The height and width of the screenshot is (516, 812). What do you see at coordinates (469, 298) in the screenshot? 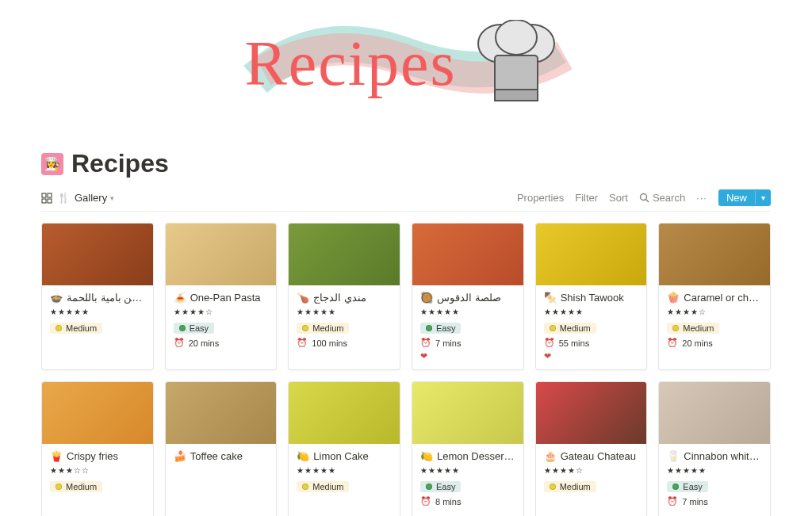
I see `recipe-title: صلصة الدقوس` at bounding box center [469, 298].